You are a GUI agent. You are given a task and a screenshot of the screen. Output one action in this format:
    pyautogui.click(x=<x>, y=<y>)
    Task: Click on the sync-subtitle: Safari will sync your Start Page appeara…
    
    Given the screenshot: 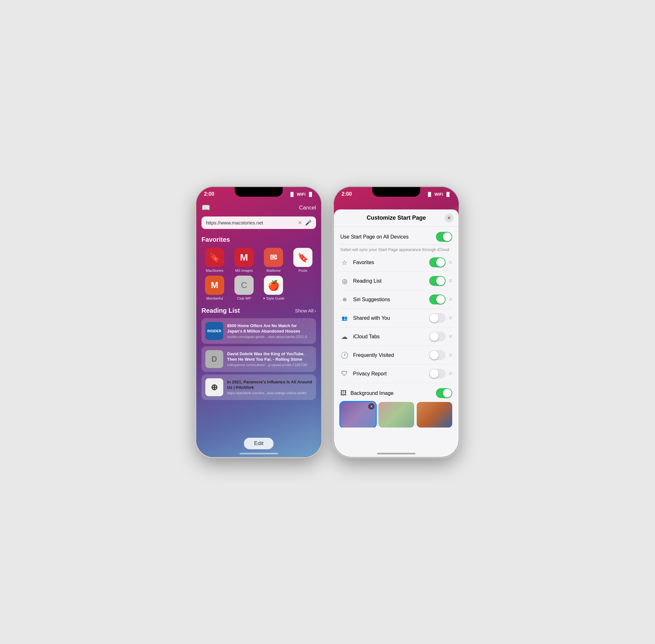 What is the action you would take?
    pyautogui.click(x=397, y=249)
    